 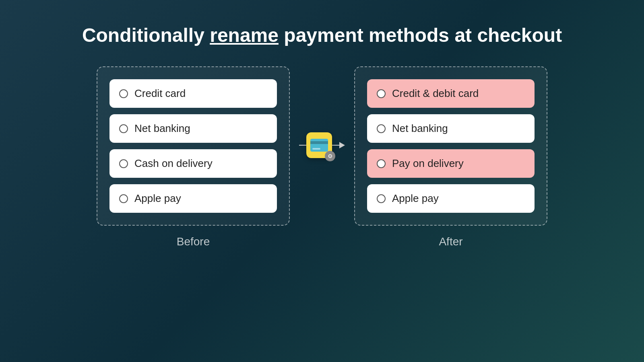 I want to click on payment-option-apple-pay-after: Apple pay, so click(x=451, y=199).